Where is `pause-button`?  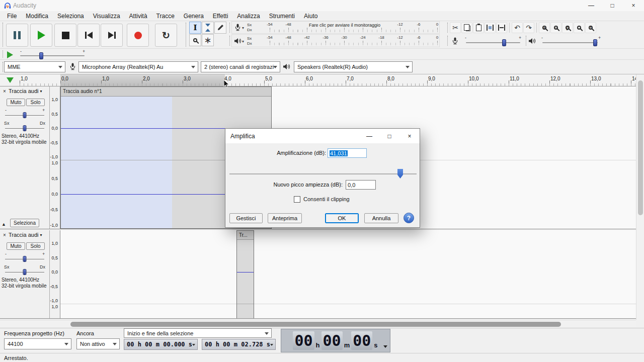
pause-button is located at coordinates (17, 35).